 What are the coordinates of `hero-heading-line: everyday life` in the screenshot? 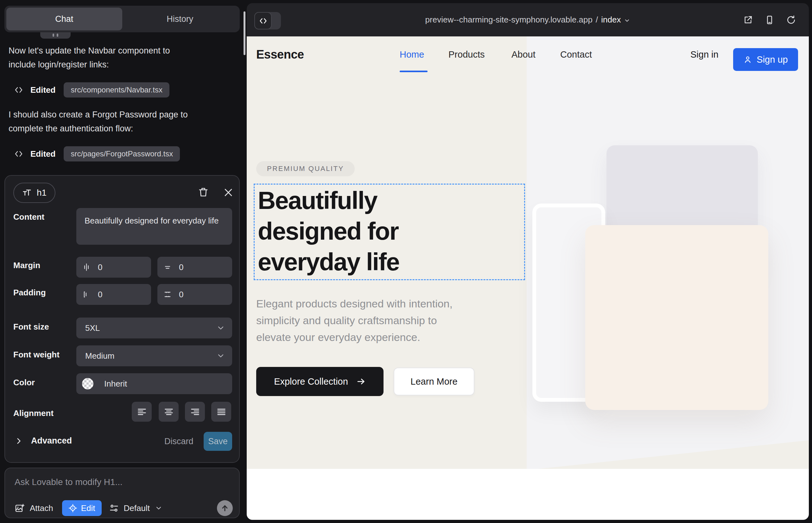 It's located at (329, 262).